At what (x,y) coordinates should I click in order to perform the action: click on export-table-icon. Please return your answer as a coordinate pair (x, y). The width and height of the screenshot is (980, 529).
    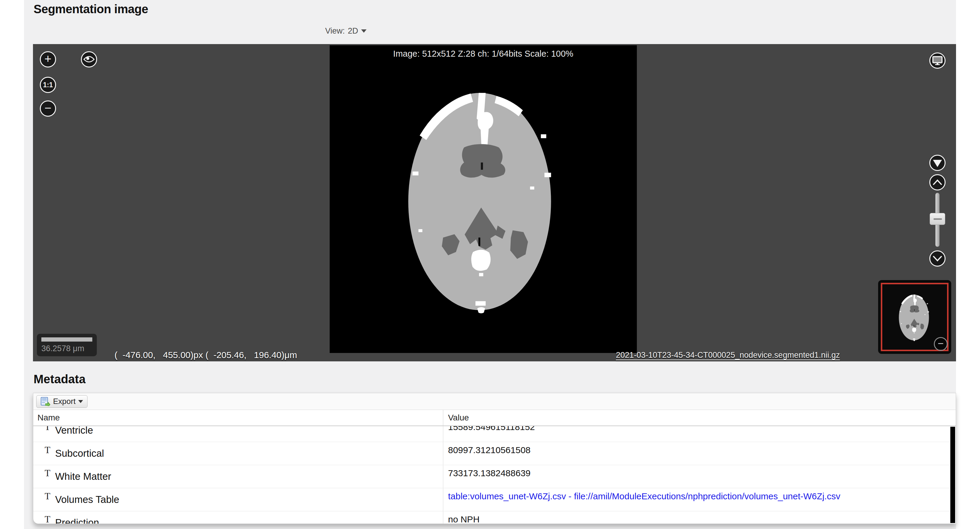
    Looking at the image, I should click on (46, 402).